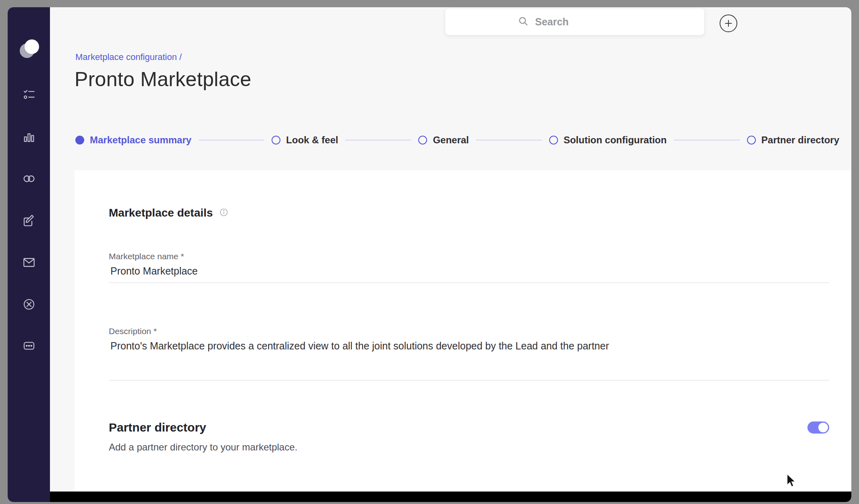 This screenshot has width=859, height=504. I want to click on compose-icon, so click(29, 222).